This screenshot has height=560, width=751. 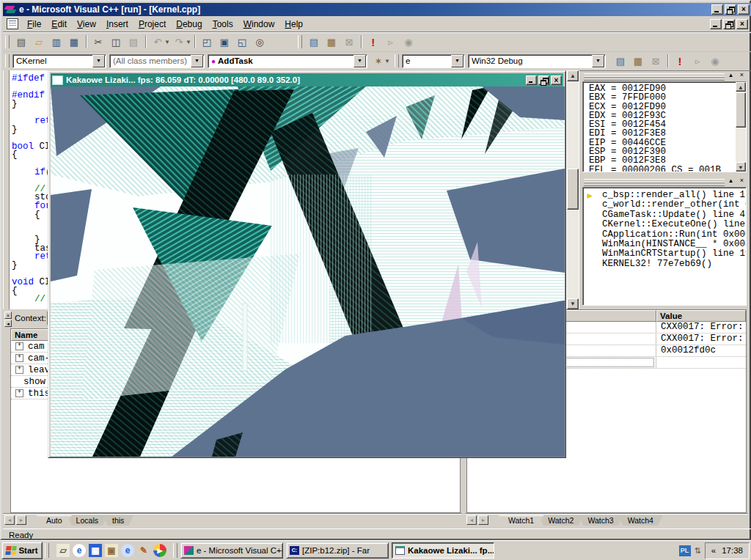 I want to click on dock-toggle-icon: ▴, so click(x=730, y=181).